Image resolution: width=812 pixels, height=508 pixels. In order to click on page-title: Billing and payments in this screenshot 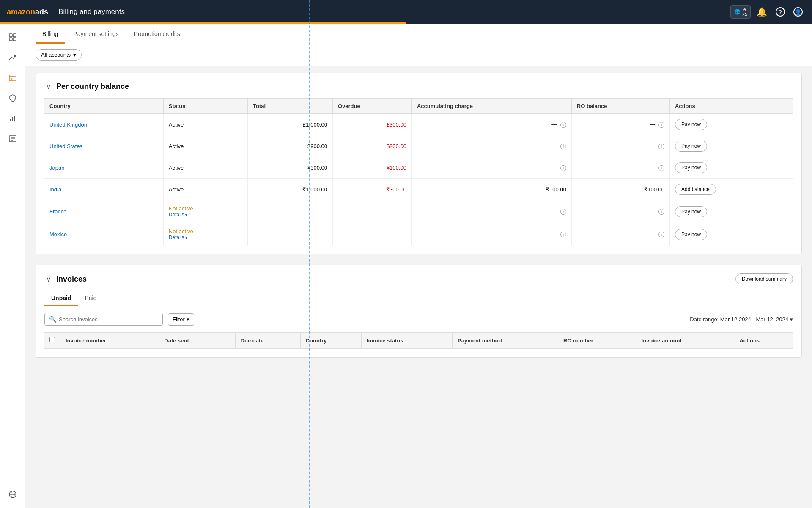, I will do `click(394, 12)`.